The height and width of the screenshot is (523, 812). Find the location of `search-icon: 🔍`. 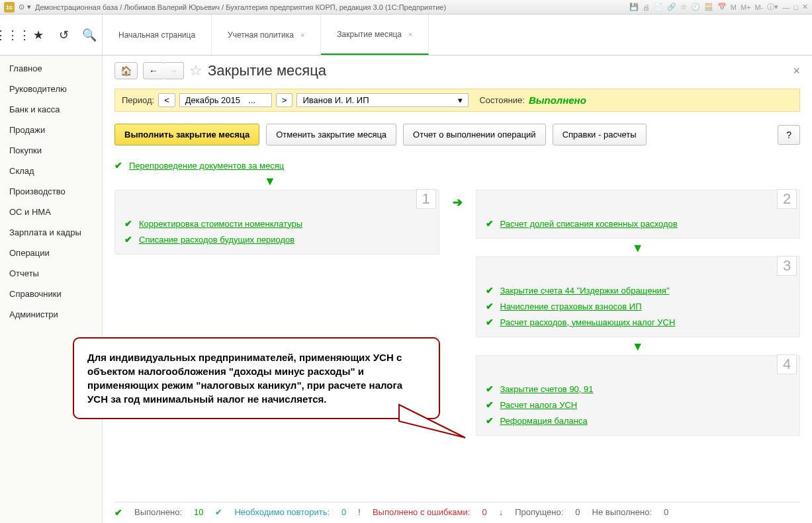

search-icon: 🔍 is located at coordinates (89, 35).